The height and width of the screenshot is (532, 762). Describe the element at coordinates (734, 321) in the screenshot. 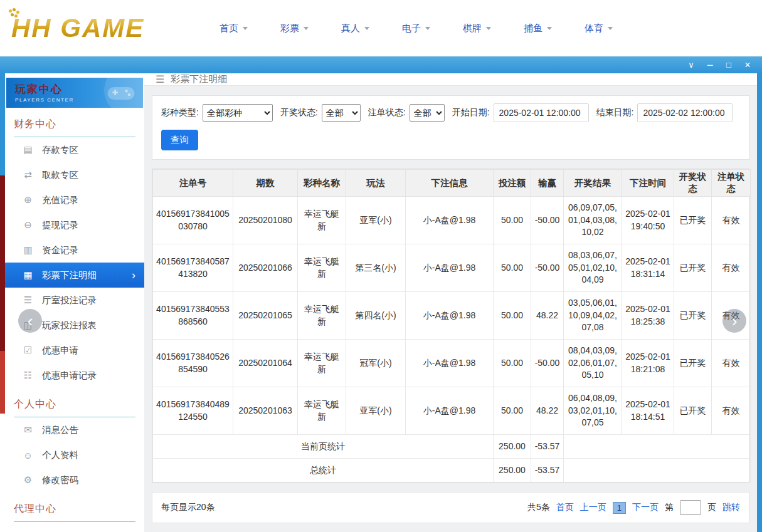

I see `chevron-right-icon` at that location.